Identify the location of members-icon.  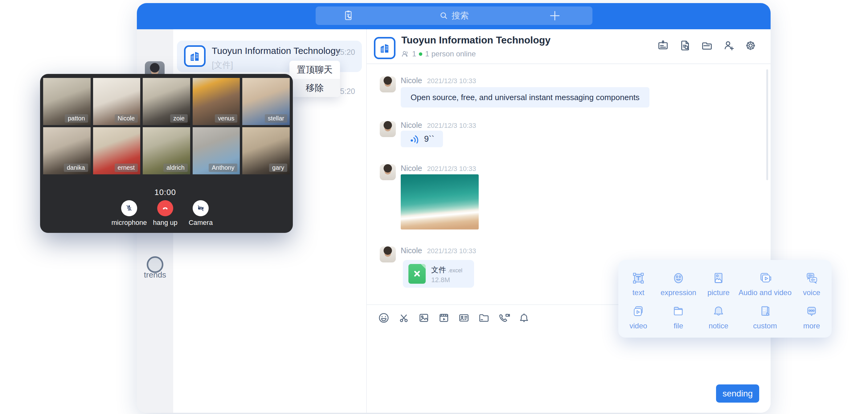
(405, 54).